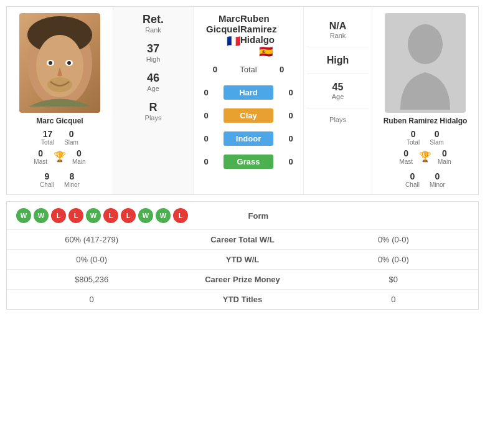 The width and height of the screenshot is (485, 448). What do you see at coordinates (337, 61) in the screenshot?
I see `right-high-stat: High` at bounding box center [337, 61].